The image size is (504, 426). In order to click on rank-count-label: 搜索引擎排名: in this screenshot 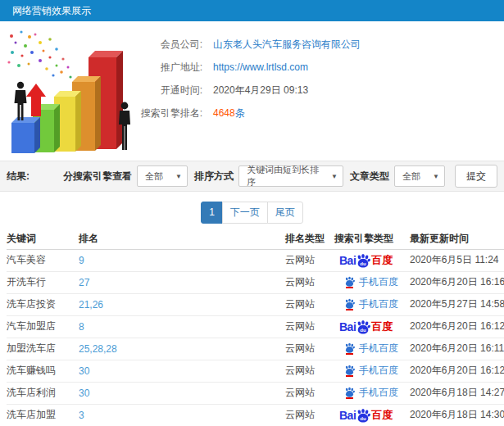, I will do `click(169, 113)`.